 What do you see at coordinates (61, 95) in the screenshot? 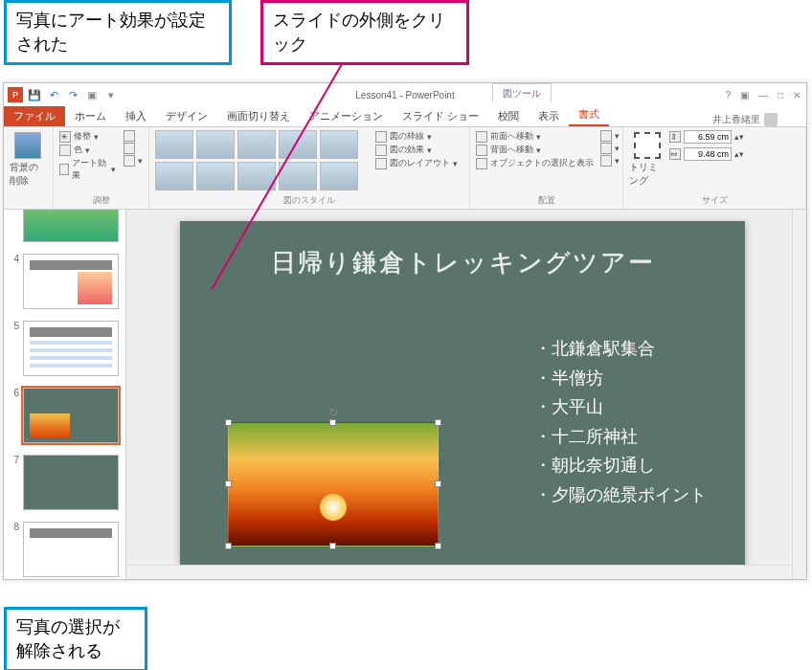
I see `quick-access-toolbar: P 💾 ↶ ↷ ▣ ▾` at bounding box center [61, 95].